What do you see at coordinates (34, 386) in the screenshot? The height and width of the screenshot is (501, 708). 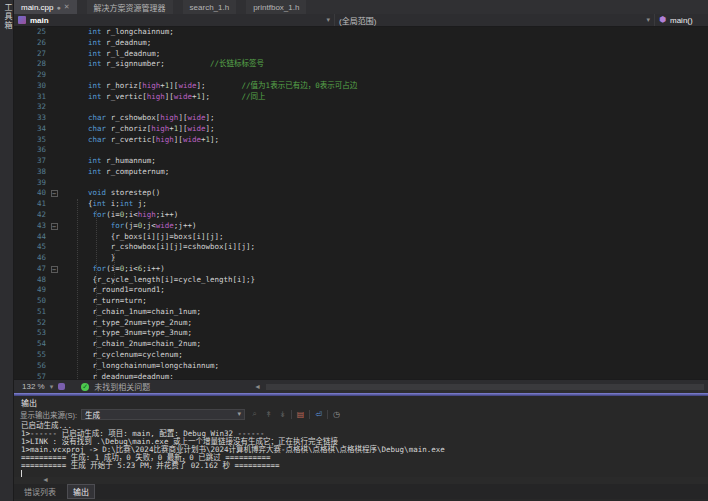 I see `editor-zoom-level: 132 %` at bounding box center [34, 386].